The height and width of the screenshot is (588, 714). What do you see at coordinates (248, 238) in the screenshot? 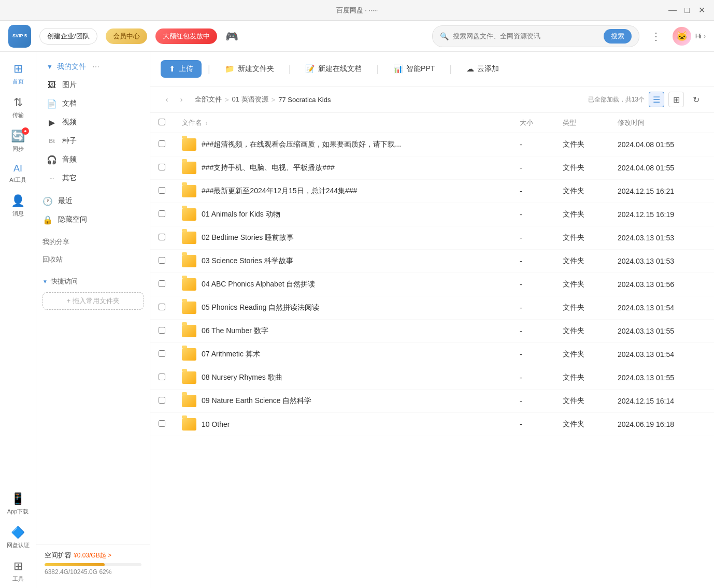
I see `file-name: 02 Bedtime Stories 睡前故事` at bounding box center [248, 238].